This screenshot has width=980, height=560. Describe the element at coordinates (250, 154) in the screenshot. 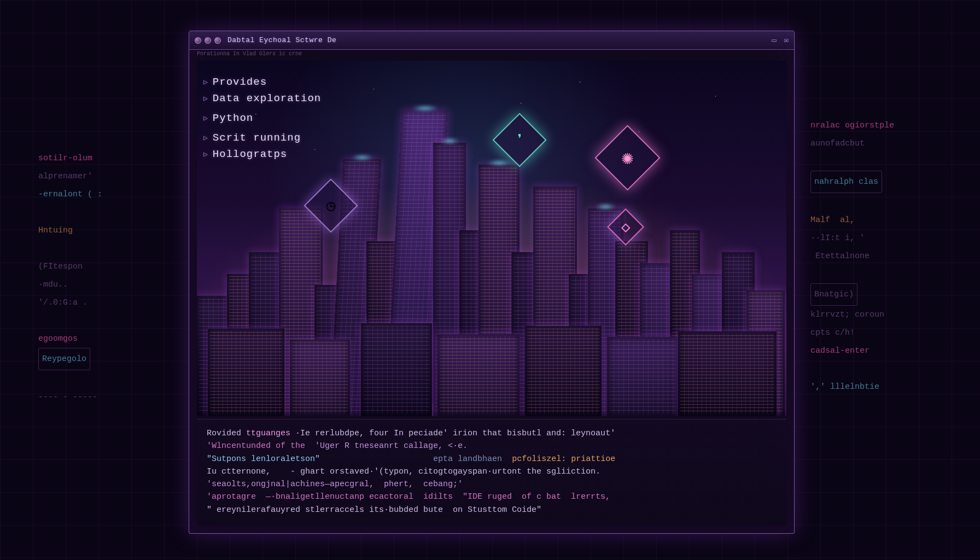

I see `menu-label: Hollogratps` at that location.